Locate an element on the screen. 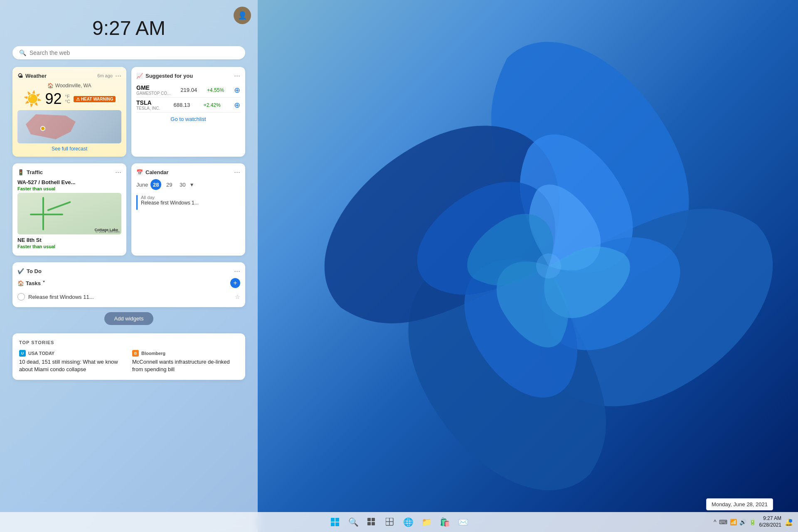  battery-icon: 🔋 is located at coordinates (752, 522).